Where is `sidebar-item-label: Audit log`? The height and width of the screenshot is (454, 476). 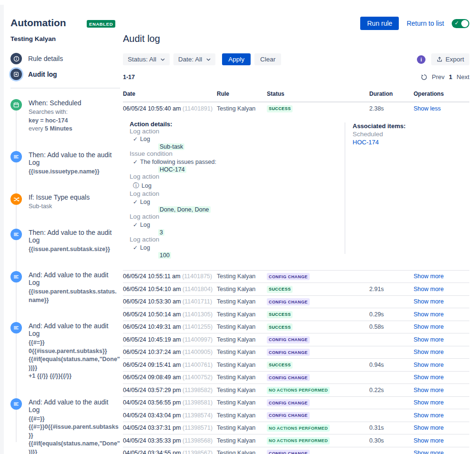 sidebar-item-label: Audit log is located at coordinates (43, 74).